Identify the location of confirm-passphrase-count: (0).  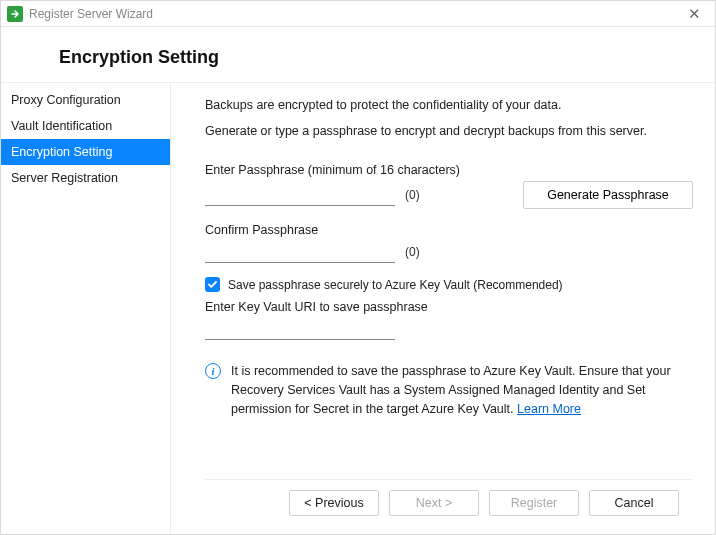
(412, 252).